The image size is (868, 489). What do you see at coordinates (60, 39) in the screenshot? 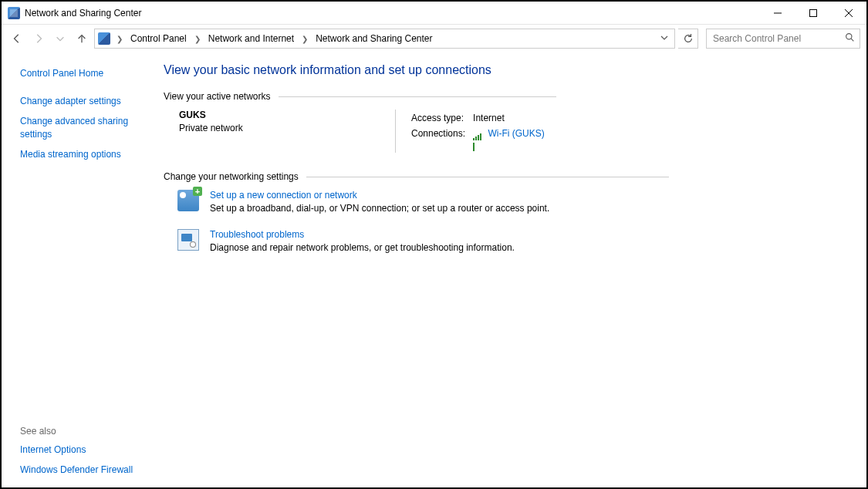
I see `recent-dropdown-button` at bounding box center [60, 39].